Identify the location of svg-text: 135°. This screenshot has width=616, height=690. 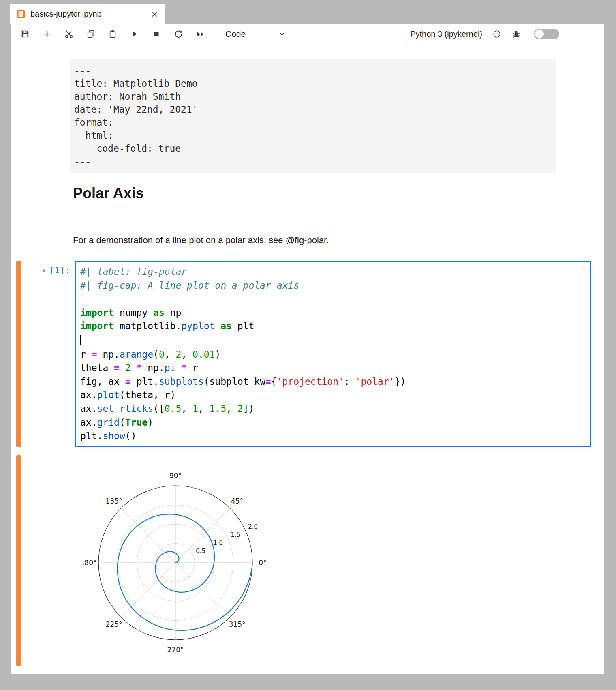
(114, 501).